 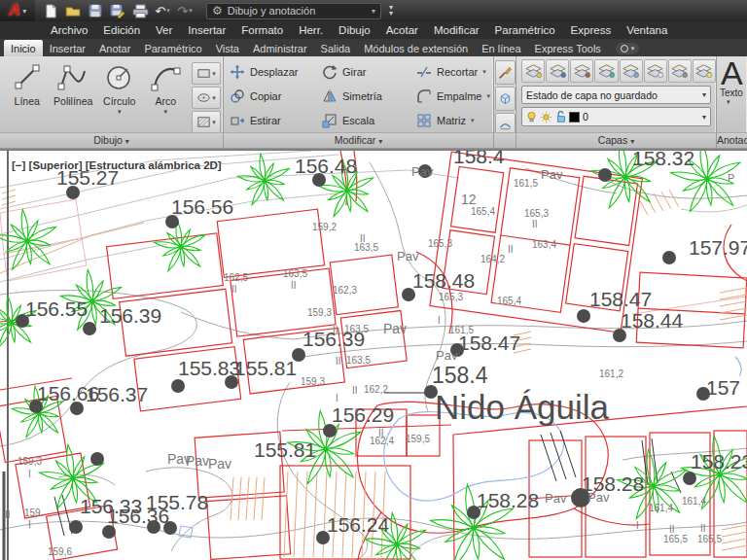 I want to click on tool-layer-isolate, so click(x=582, y=71).